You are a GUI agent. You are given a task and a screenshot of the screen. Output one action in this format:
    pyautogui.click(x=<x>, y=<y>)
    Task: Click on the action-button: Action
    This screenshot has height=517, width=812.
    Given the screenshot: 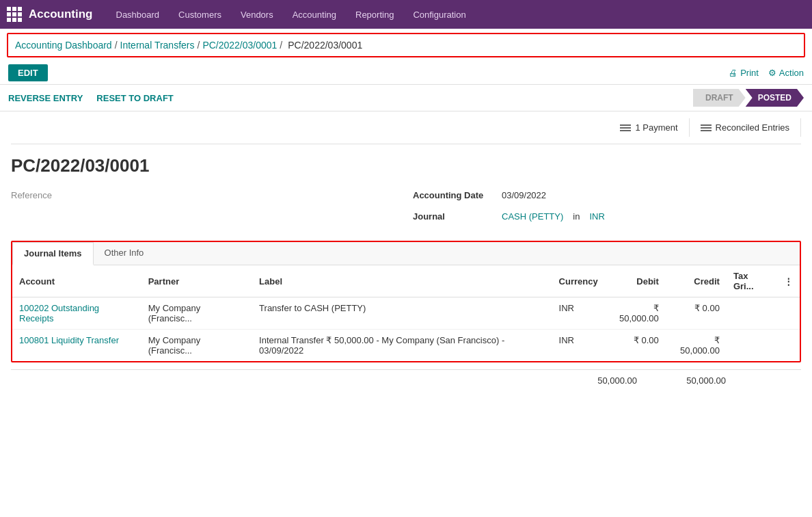 What is the action you would take?
    pyautogui.click(x=786, y=72)
    